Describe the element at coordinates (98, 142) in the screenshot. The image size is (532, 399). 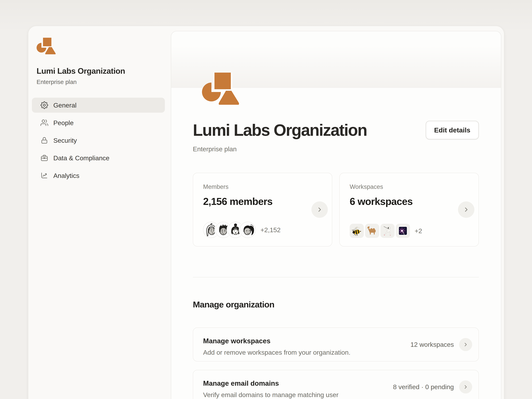
I see `sidebar-nav: General People Security Data & Complianc…` at that location.